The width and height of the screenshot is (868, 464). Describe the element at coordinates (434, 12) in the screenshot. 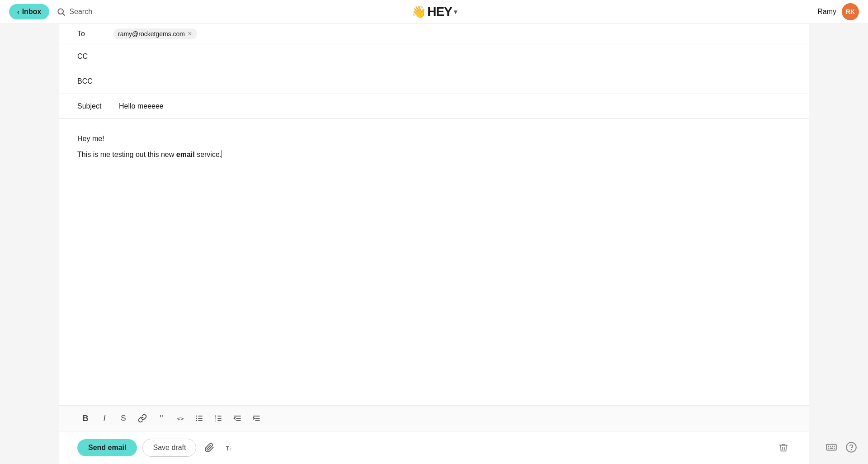

I see `top-nav: ‹ Inbox Search 👋 HEY ▾ Ramy RK` at that location.